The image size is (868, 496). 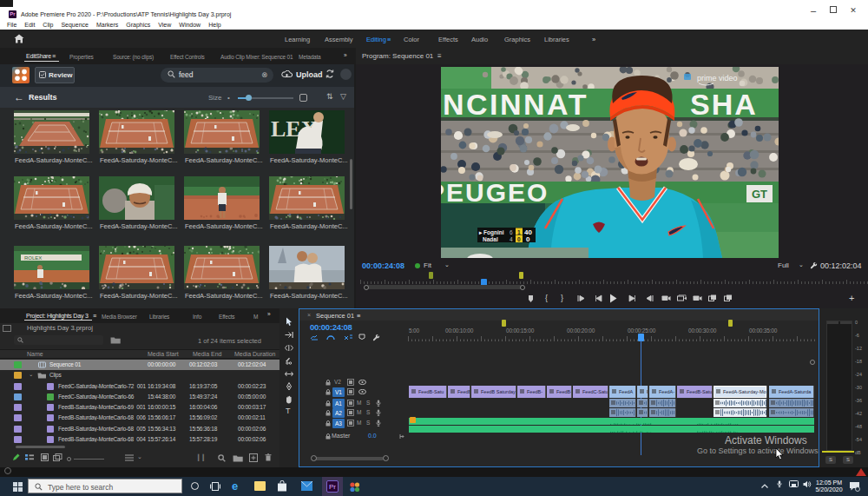 What do you see at coordinates (511, 233) in the screenshot?
I see `svg-text: 6` at bounding box center [511, 233].